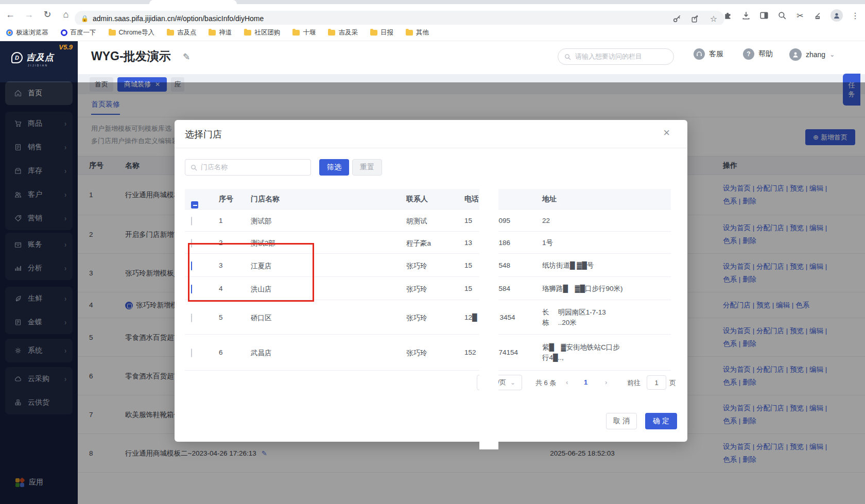 The height and width of the screenshot is (504, 865). Describe the element at coordinates (818, 15) in the screenshot. I see `cleaner-brush-icon` at that location.